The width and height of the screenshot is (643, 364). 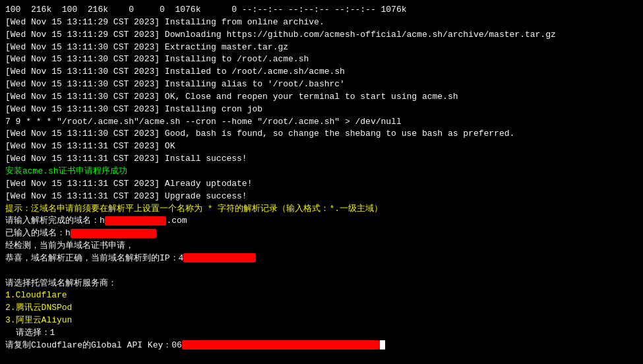 I want to click on line-1: 100 216k 100 216k 0 0 1076k 0 --:--:-- -…, so click(x=322, y=11).